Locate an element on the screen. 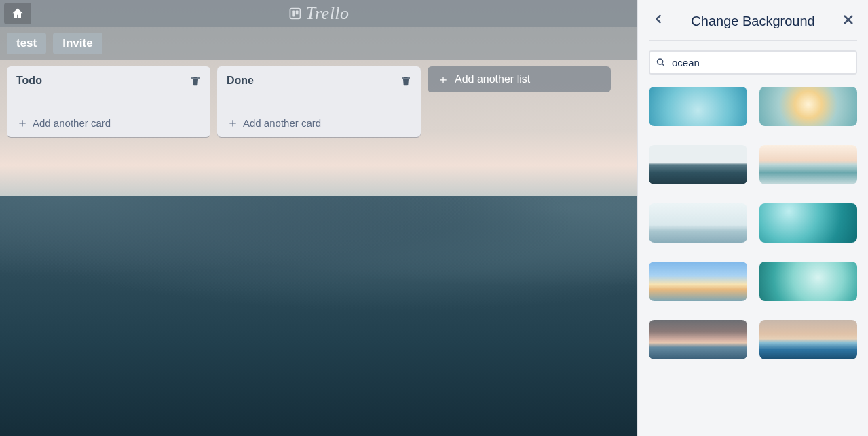 The image size is (868, 436). board-name: test is located at coordinates (26, 43).